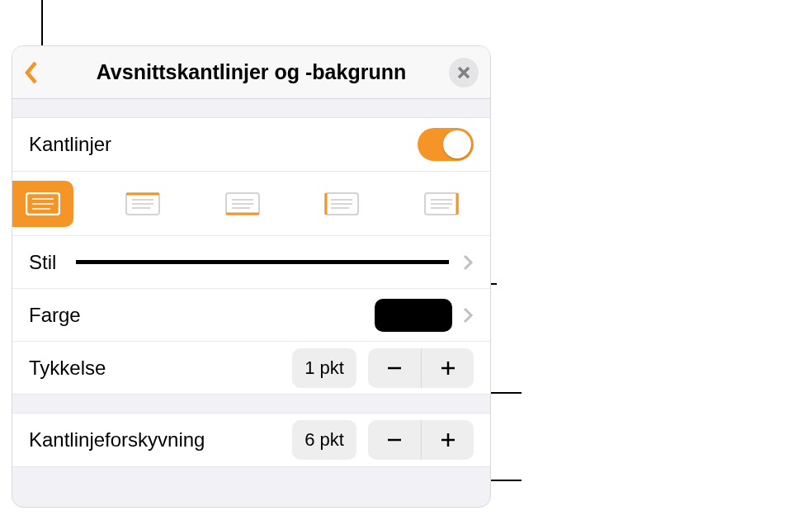  What do you see at coordinates (42, 23) in the screenshot?
I see `callout-line-top` at bounding box center [42, 23].